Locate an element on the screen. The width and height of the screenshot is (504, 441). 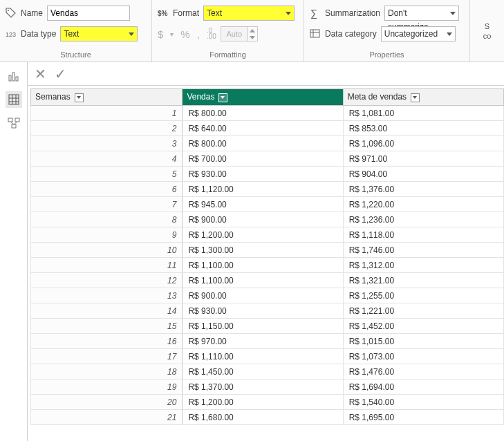
table-row: 12R$ 1,100.00R$ 1,321.00 is located at coordinates (268, 281).